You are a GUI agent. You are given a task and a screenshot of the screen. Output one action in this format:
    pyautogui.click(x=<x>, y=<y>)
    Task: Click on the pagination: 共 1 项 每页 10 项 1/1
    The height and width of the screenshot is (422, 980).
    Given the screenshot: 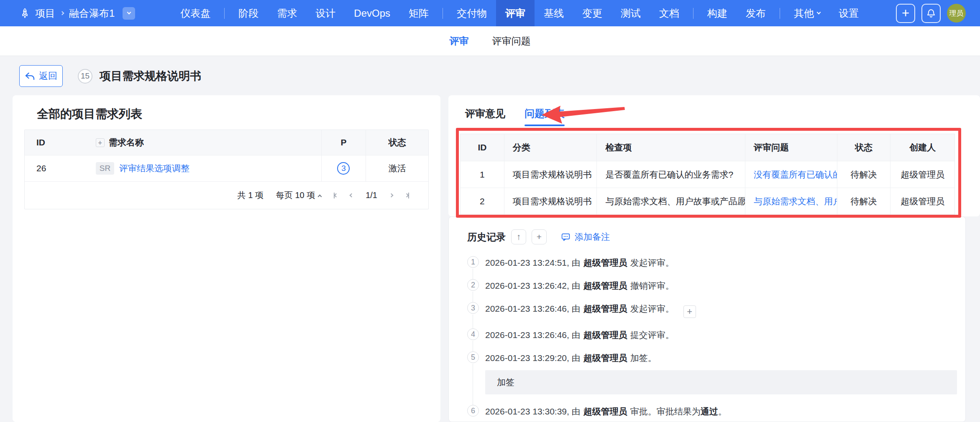 What is the action you would take?
    pyautogui.click(x=227, y=195)
    